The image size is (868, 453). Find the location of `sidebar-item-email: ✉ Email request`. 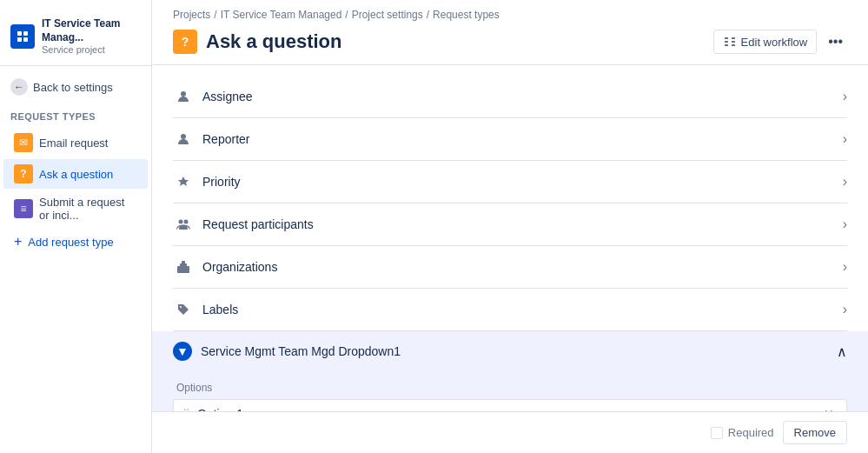

sidebar-item-email: ✉ Email request is located at coordinates (76, 143).